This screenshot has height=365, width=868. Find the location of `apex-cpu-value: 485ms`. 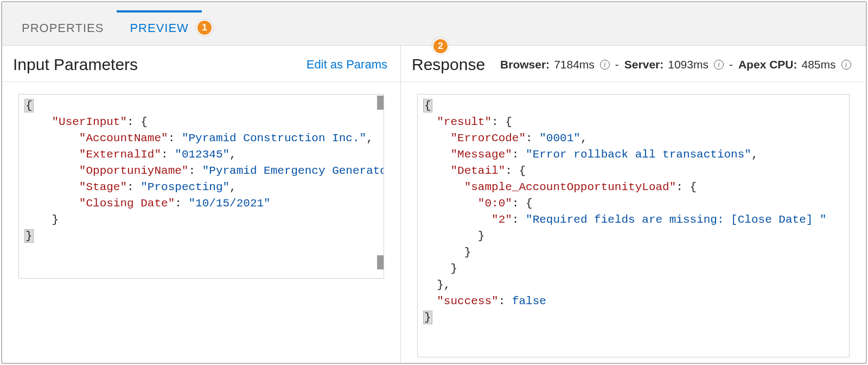

apex-cpu-value: 485ms is located at coordinates (818, 65).